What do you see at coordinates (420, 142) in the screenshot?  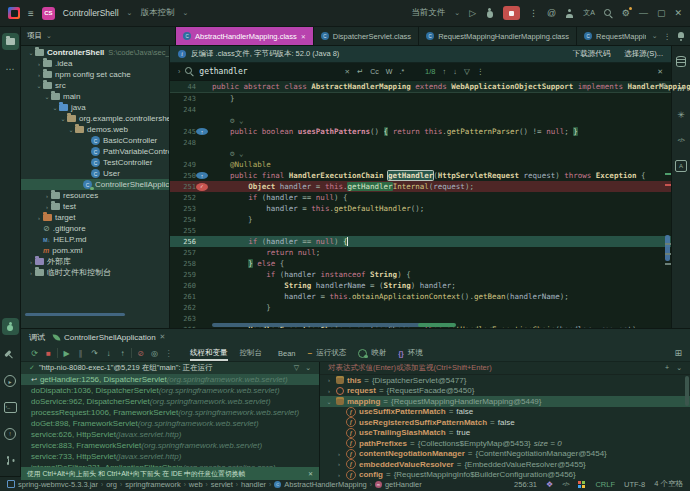 I see `code-line: 248` at bounding box center [420, 142].